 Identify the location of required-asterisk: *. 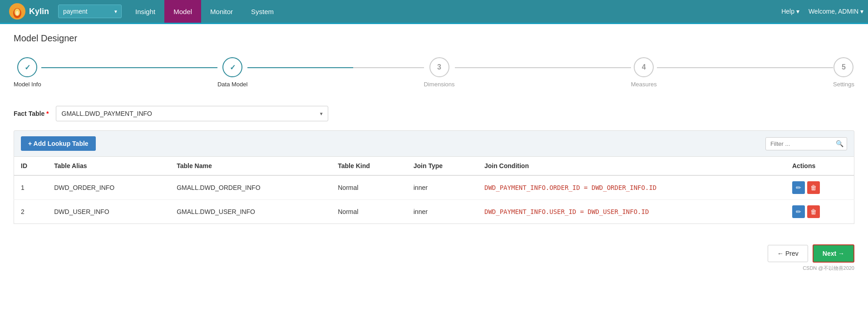
(47, 114).